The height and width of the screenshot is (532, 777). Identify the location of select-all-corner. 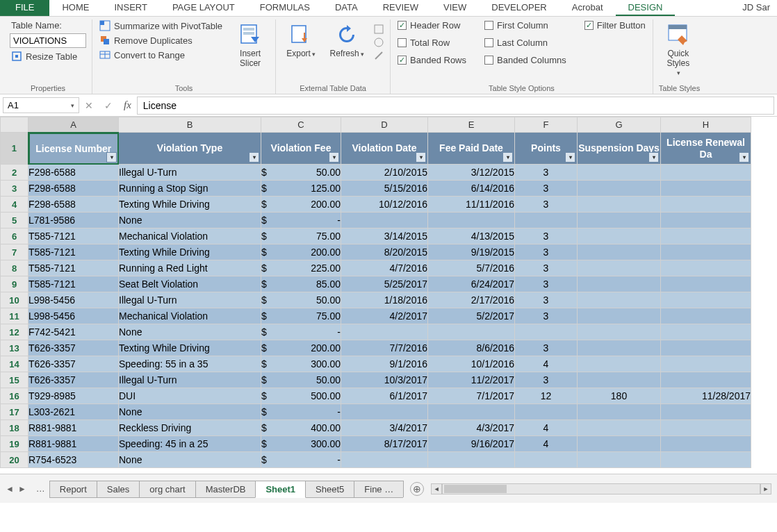
(15, 125).